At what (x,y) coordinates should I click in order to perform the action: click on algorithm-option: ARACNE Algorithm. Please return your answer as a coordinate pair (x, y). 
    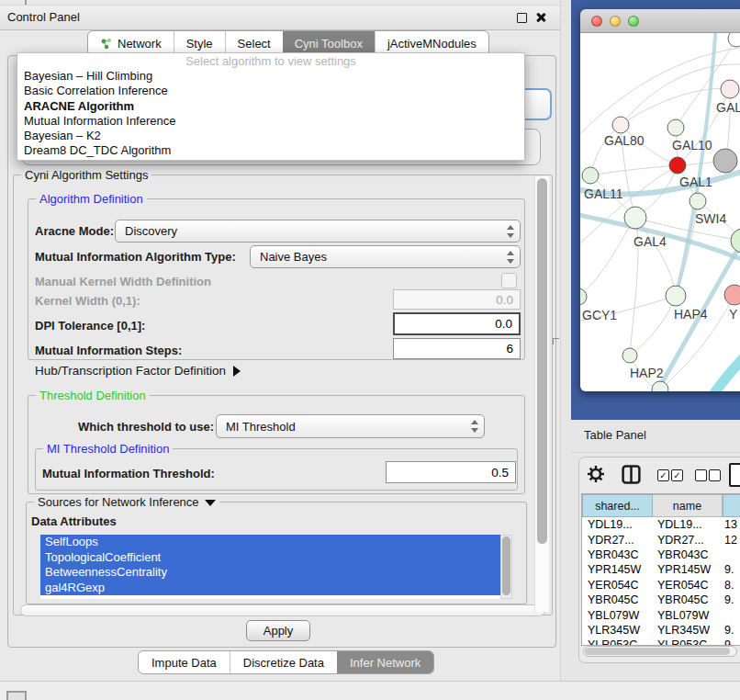
    Looking at the image, I should click on (271, 107).